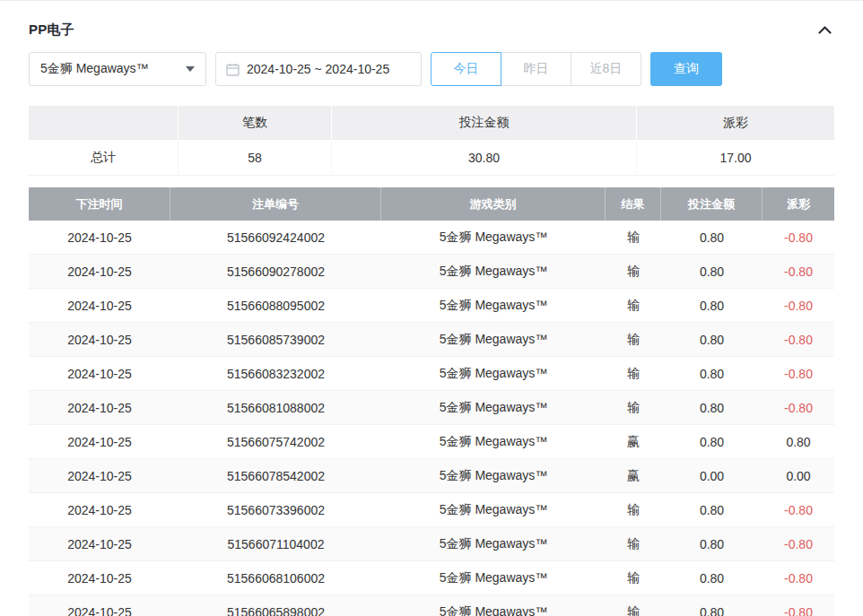  Describe the element at coordinates (118, 69) in the screenshot. I see `game-select: 5金狮 Megaways™` at that location.